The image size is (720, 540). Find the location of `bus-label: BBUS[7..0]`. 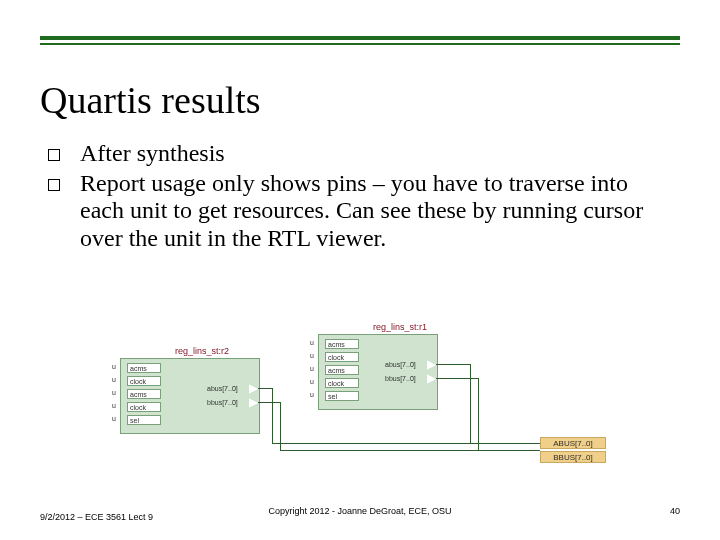

bus-label: BBUS[7..0] is located at coordinates (573, 457).